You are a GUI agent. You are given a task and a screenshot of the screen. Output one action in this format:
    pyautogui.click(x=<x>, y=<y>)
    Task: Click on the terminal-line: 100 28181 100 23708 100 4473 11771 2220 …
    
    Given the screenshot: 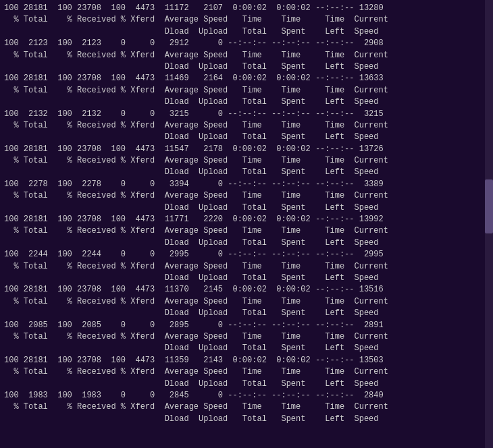 What is the action you would take?
    pyautogui.click(x=246, y=220)
    